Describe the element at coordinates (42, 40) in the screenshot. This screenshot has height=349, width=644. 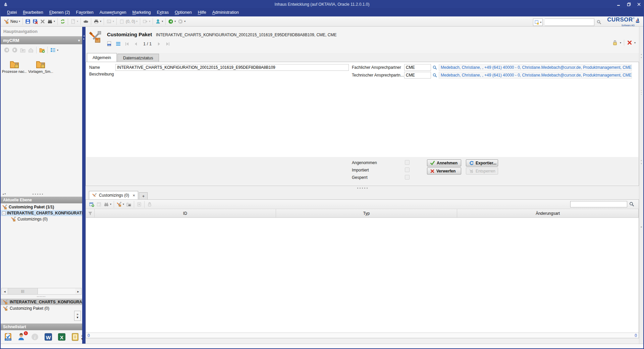
I see `mycrm-header: myCRM ▾` at that location.